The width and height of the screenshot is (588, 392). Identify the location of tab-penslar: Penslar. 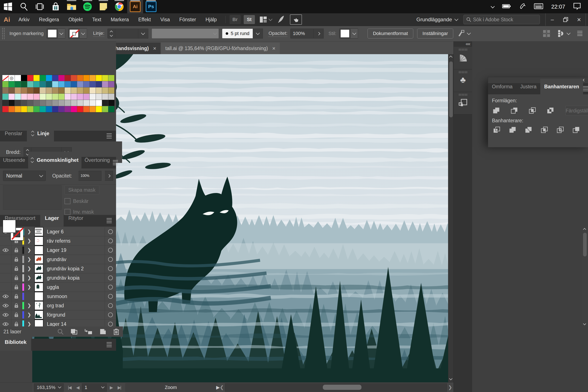
(14, 134).